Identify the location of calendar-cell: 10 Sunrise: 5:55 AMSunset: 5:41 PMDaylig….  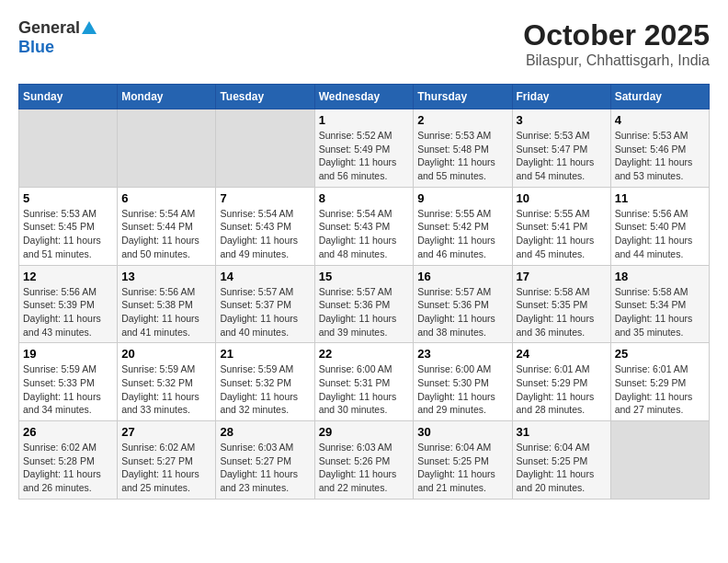
(561, 226).